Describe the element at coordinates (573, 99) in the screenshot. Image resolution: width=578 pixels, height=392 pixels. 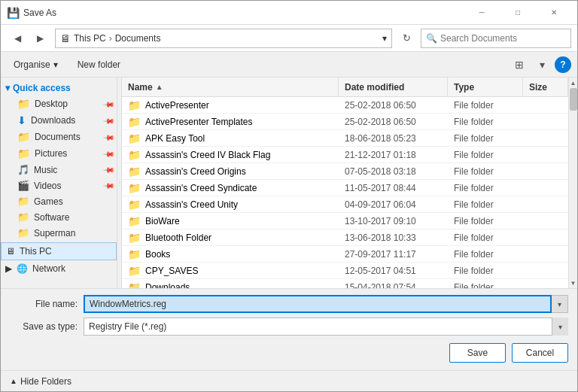
I see `scroll-thumb` at that location.